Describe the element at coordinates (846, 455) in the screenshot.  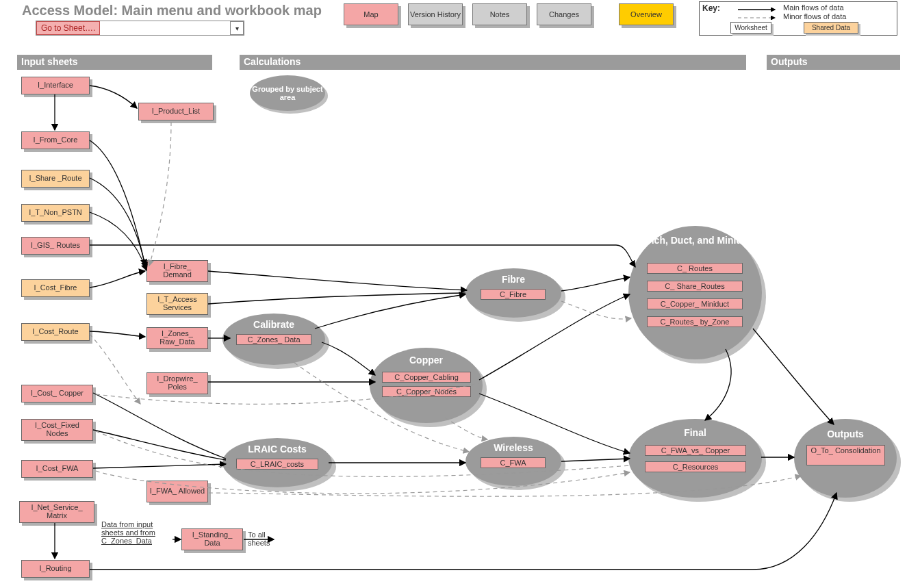
I see `item-o-to-consolidation: O_To_ Consolidation` at that location.